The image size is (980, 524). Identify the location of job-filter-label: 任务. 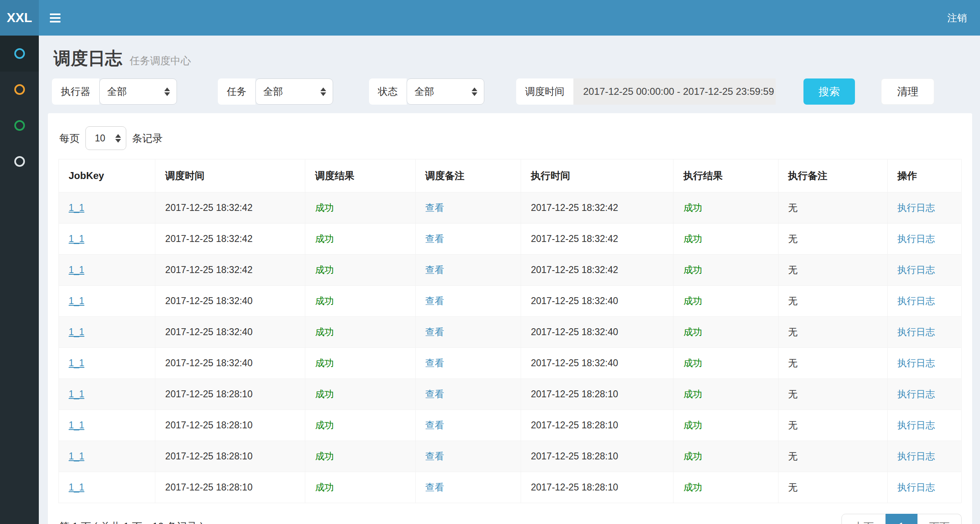
(237, 92).